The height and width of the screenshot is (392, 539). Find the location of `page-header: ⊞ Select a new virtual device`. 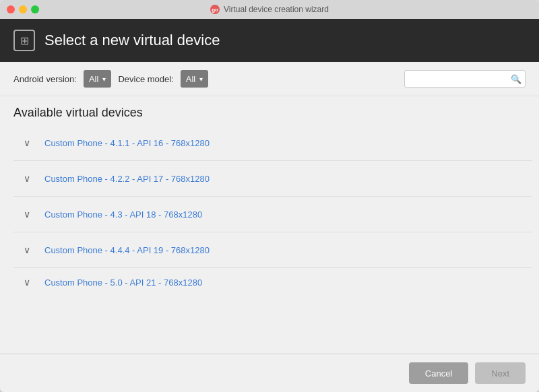

page-header: ⊞ Select a new virtual device is located at coordinates (270, 40).